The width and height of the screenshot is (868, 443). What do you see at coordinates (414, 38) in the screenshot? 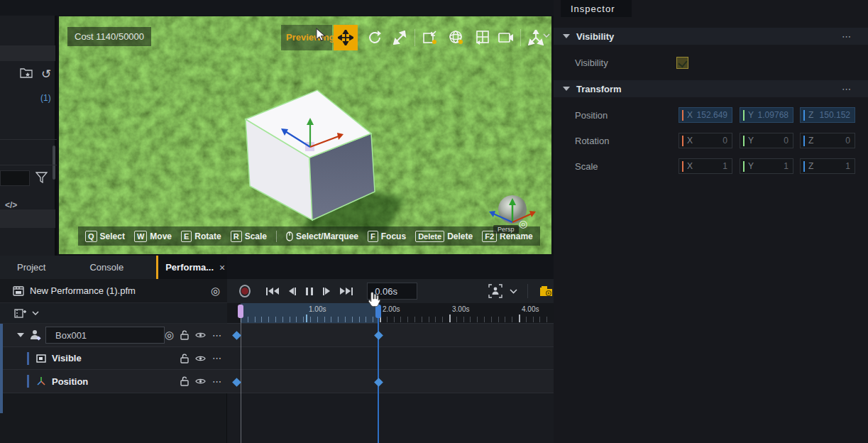
I see `toolbar-separator` at bounding box center [414, 38].